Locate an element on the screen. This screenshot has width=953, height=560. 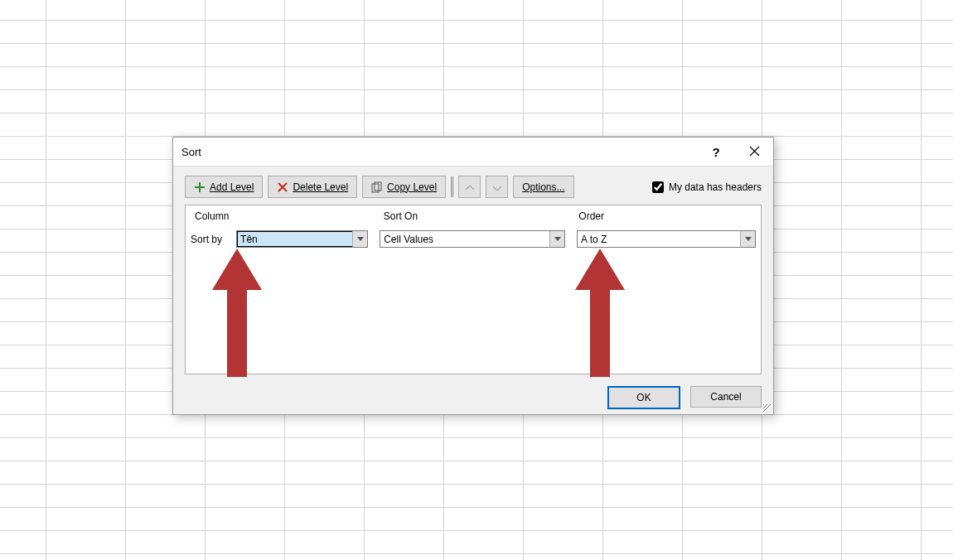
copy-level-button: Copy Level is located at coordinates (404, 187).